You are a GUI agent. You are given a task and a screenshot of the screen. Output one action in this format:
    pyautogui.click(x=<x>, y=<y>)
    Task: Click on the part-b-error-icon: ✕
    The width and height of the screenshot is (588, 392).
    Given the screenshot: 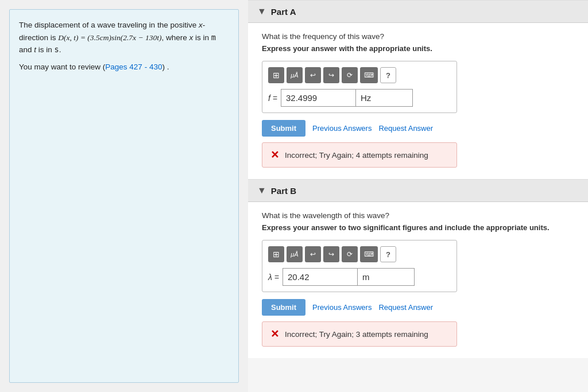 What is the action you would take?
    pyautogui.click(x=274, y=334)
    